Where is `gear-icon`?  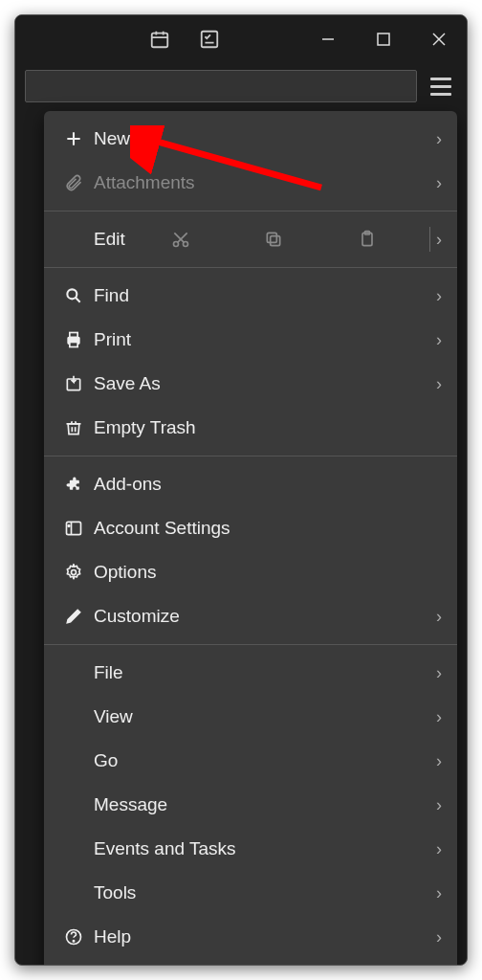 gear-icon is located at coordinates (74, 572).